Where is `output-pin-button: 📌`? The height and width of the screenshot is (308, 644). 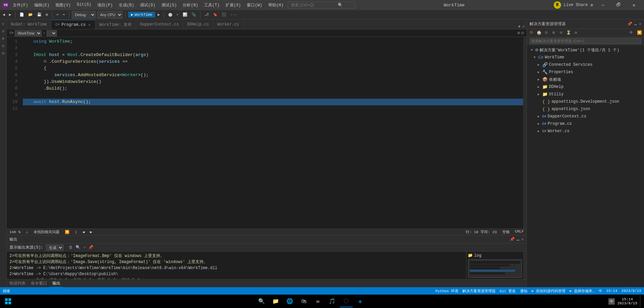 output-pin-button: 📌 is located at coordinates (512, 240).